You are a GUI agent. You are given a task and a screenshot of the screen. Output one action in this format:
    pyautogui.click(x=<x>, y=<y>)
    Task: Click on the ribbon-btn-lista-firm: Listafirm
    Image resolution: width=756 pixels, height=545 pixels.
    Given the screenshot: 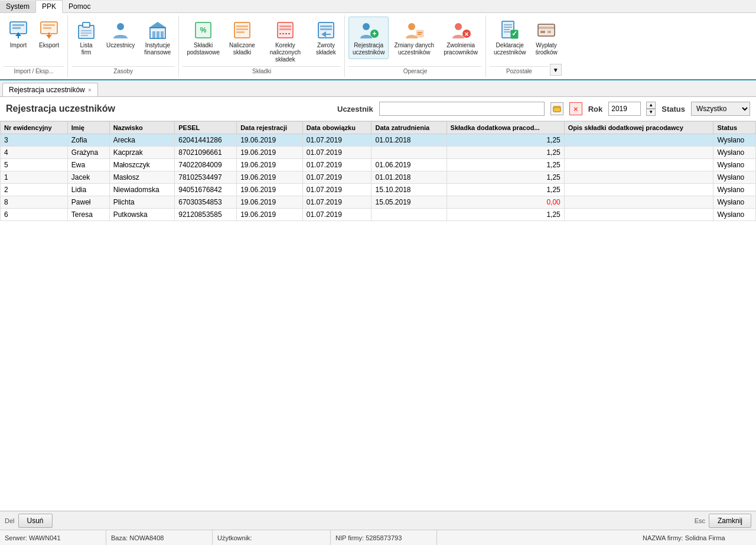 What is the action you would take?
    pyautogui.click(x=86, y=38)
    